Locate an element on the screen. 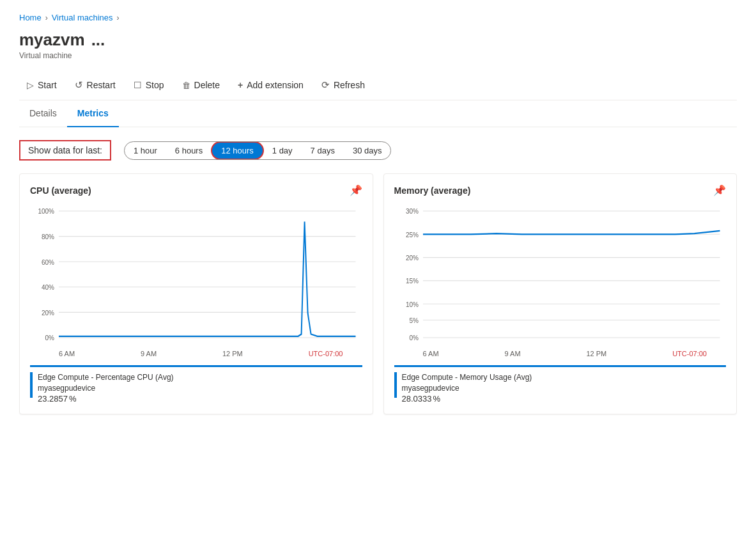 Image resolution: width=756 pixels, height=534 pixels. cpu-legend-unit: % is located at coordinates (73, 399).